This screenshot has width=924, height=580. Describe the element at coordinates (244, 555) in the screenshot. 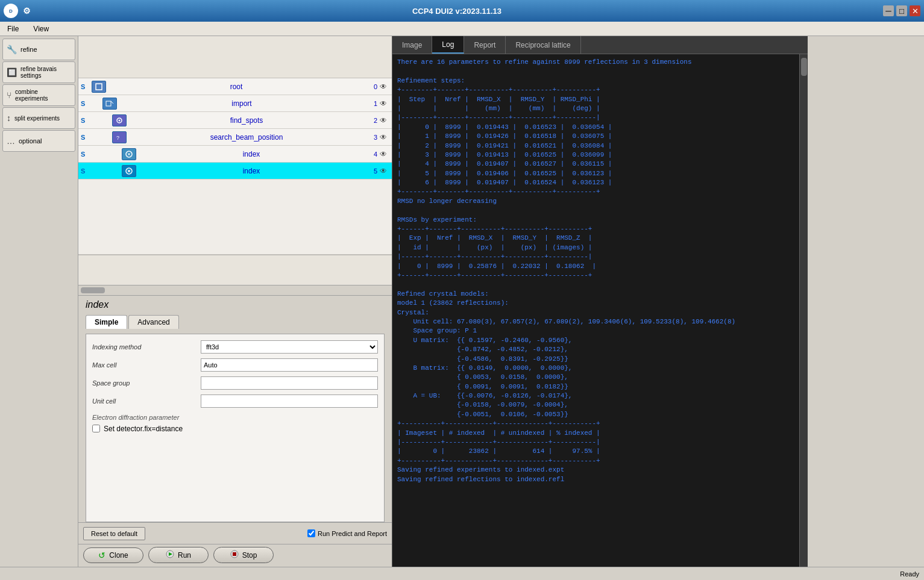

I see `stop-button: Stop` at that location.